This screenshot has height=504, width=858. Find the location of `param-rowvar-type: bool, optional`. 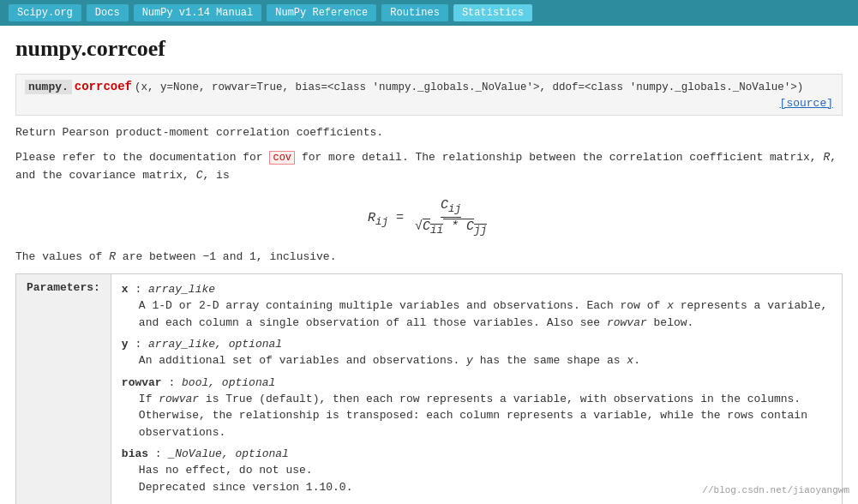

param-rowvar-type: bool, optional is located at coordinates (228, 382).